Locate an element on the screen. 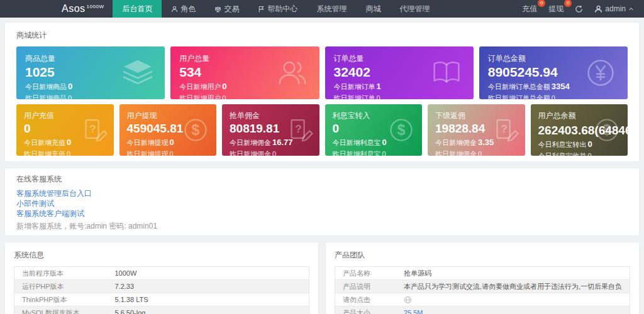 The width and height of the screenshot is (644, 314). recharge-button: 充值 0 is located at coordinates (530, 9).